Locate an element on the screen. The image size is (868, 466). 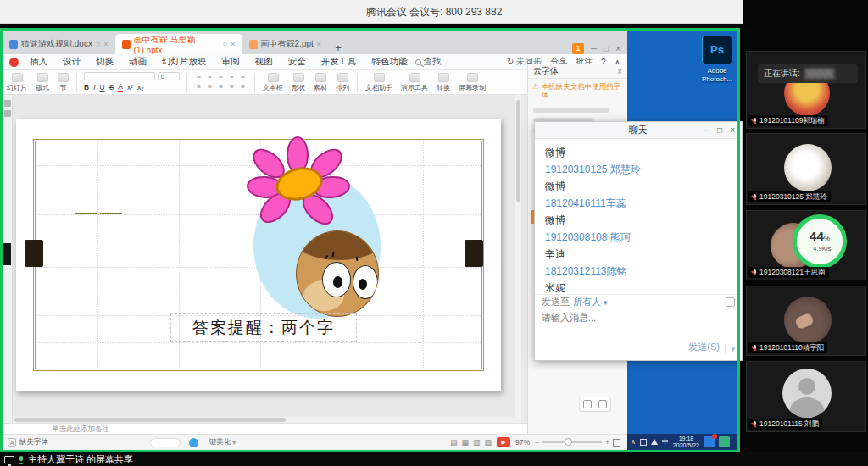
wps-close-icon: × is located at coordinates (618, 49).